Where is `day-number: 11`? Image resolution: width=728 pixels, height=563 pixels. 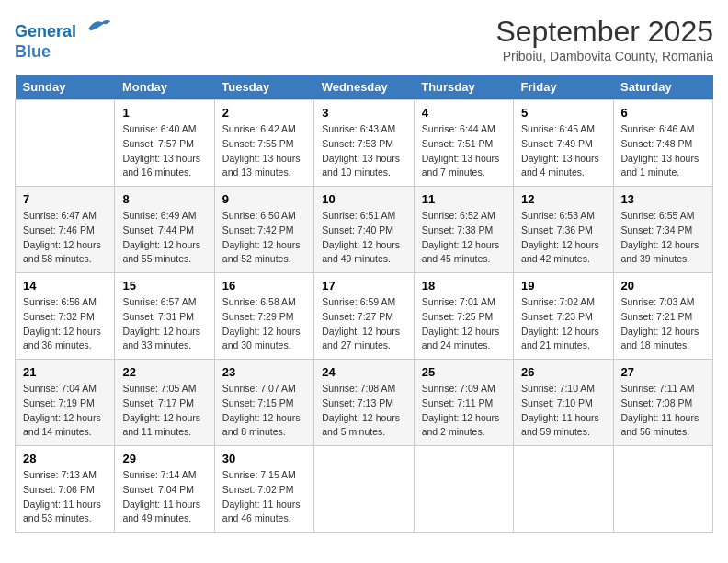
day-number: 11 is located at coordinates (463, 199).